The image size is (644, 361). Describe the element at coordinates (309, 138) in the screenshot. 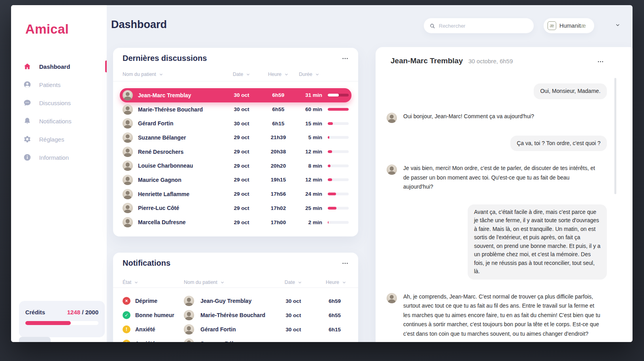

I see `discussion-duration: 5 min` at that location.